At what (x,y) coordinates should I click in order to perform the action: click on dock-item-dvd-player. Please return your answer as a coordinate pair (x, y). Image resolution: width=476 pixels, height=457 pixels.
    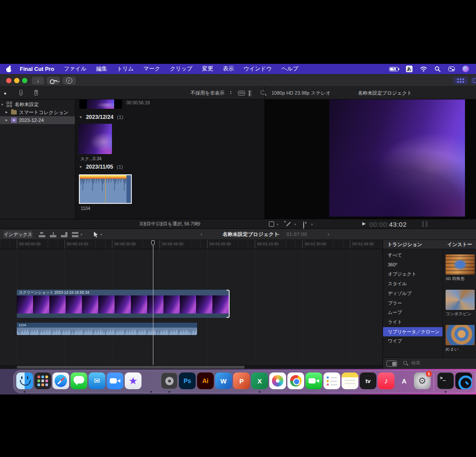
    Looking at the image, I should click on (169, 383).